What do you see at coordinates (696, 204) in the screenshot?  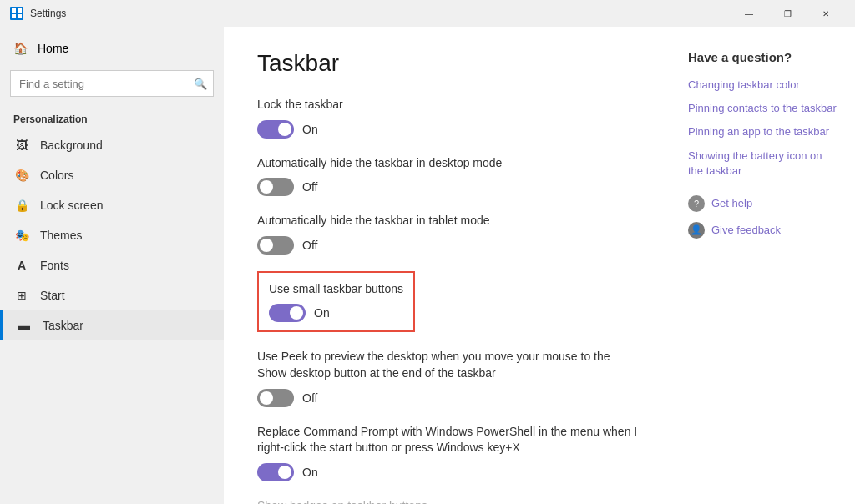 I see `get-help-icon: ?` at bounding box center [696, 204].